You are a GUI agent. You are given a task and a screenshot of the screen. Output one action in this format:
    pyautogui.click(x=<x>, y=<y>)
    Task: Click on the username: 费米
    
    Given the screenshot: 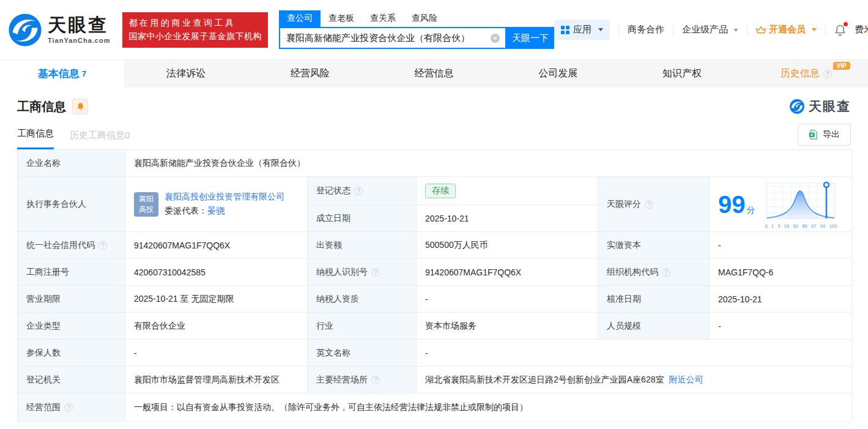 What is the action you would take?
    pyautogui.click(x=861, y=29)
    